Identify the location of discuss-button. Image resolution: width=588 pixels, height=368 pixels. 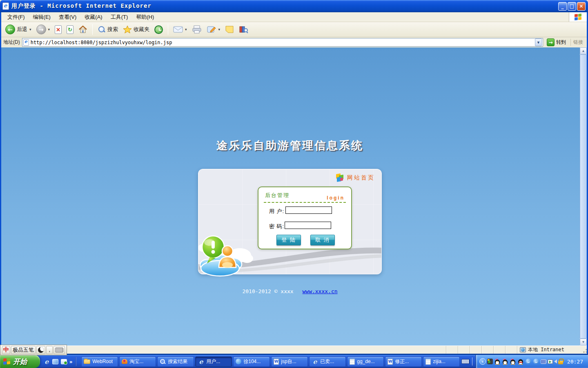
(229, 29).